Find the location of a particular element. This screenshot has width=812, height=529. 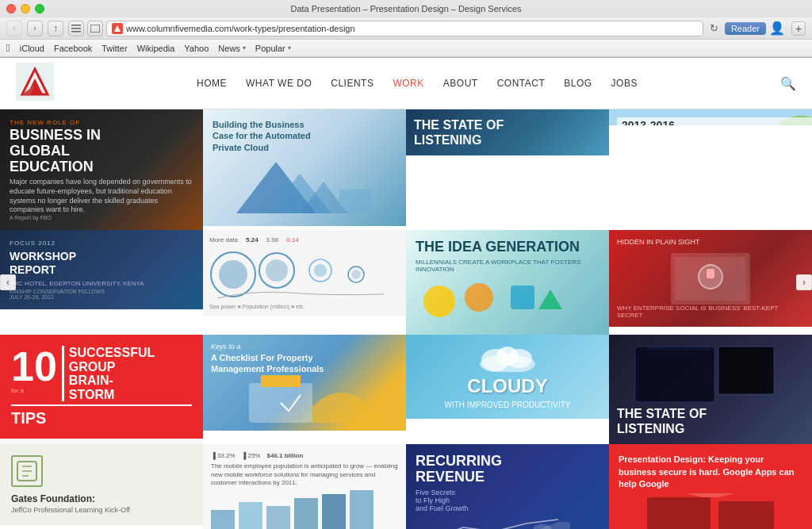

tab-manager is located at coordinates (95, 29).